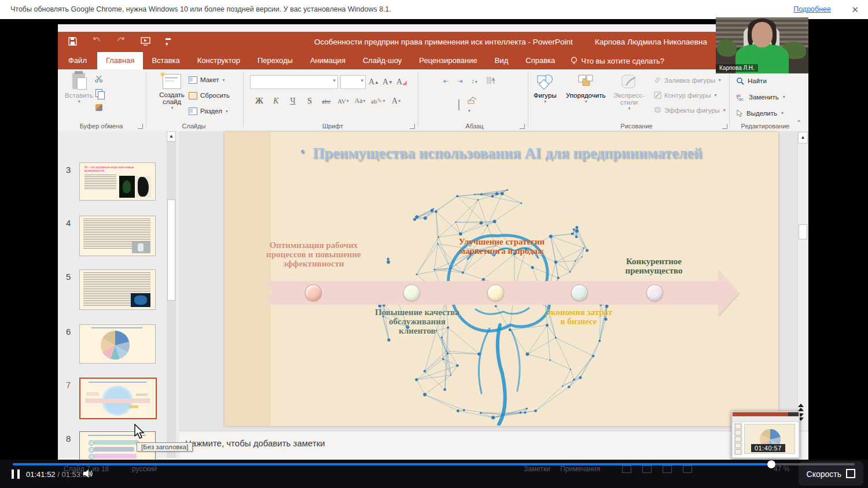  I want to click on clipboard-icon, so click(79, 81).